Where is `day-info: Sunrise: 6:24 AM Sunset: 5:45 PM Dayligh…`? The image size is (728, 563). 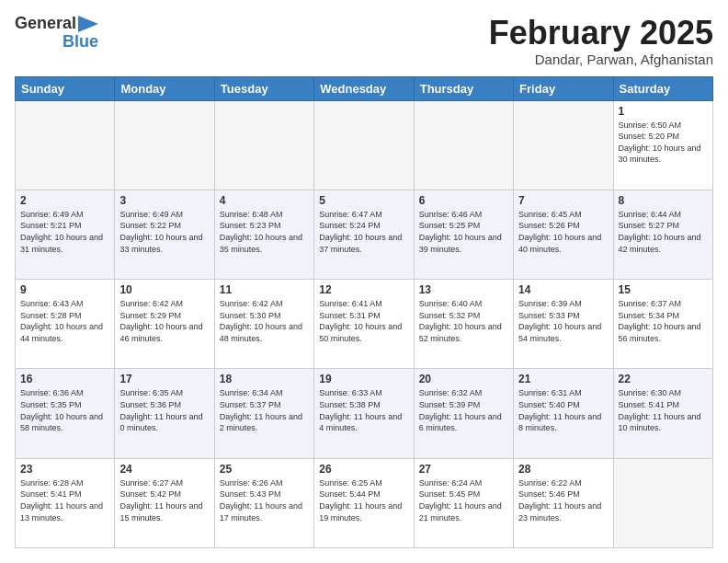
day-info: Sunrise: 6:24 AM Sunset: 5:45 PM Dayligh… is located at coordinates (463, 500).